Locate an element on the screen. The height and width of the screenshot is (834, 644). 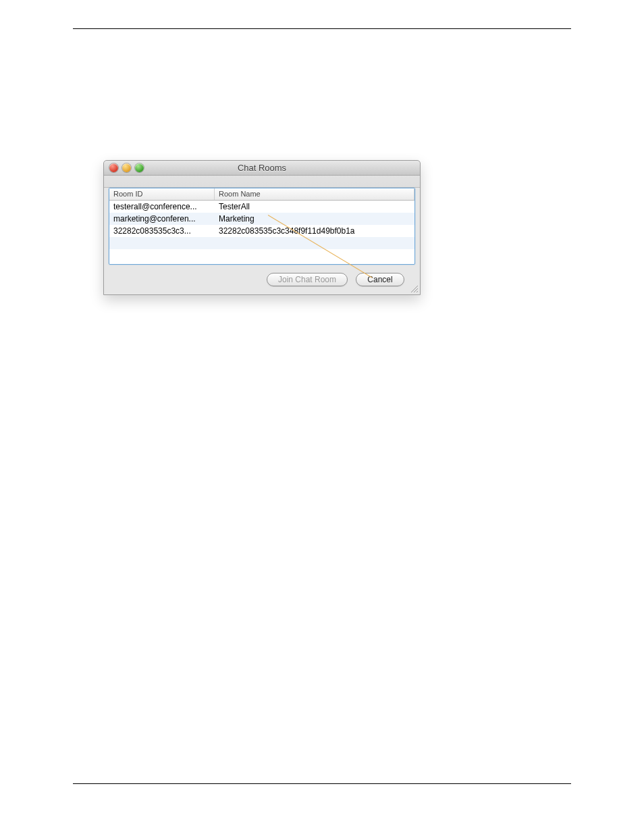
cell-room-id: testerall@conference... is located at coordinates (162, 207).